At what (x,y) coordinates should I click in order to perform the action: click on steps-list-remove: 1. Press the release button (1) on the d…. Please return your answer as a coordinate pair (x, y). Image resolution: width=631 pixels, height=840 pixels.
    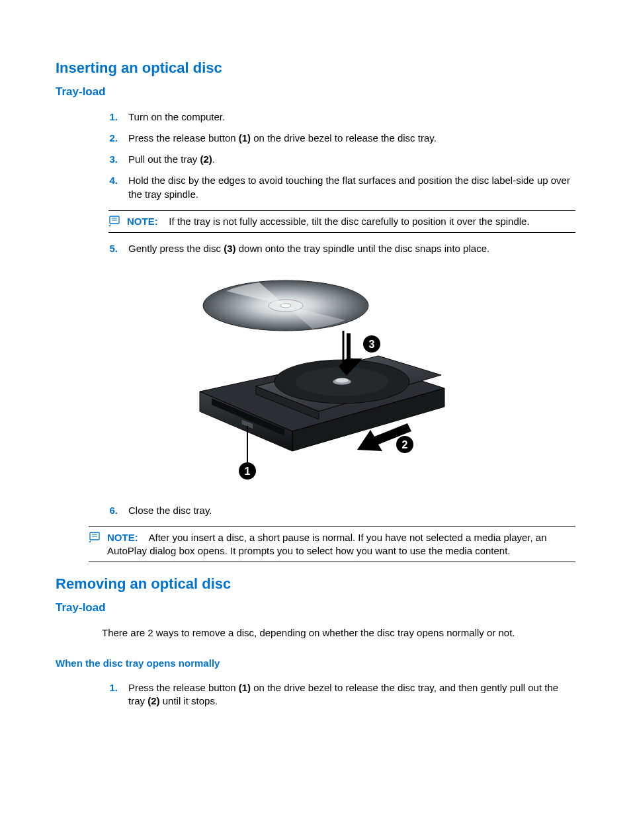
    Looking at the image, I should click on (339, 694).